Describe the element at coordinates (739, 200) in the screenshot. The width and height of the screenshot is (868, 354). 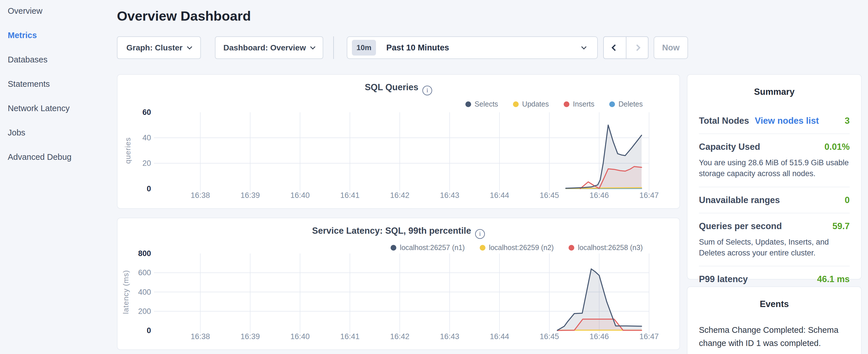
I see `summary-row-label: Unavailable ranges` at that location.